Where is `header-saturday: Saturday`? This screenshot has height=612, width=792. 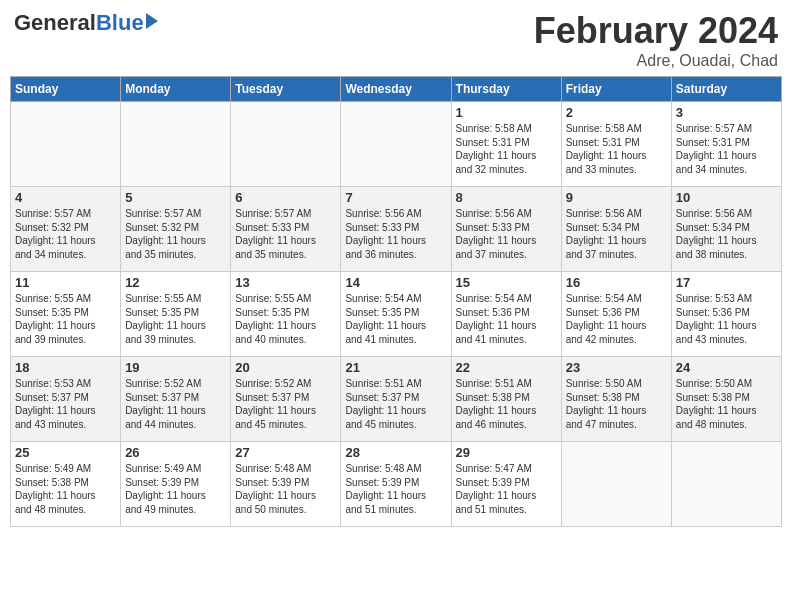 header-saturday: Saturday is located at coordinates (726, 90).